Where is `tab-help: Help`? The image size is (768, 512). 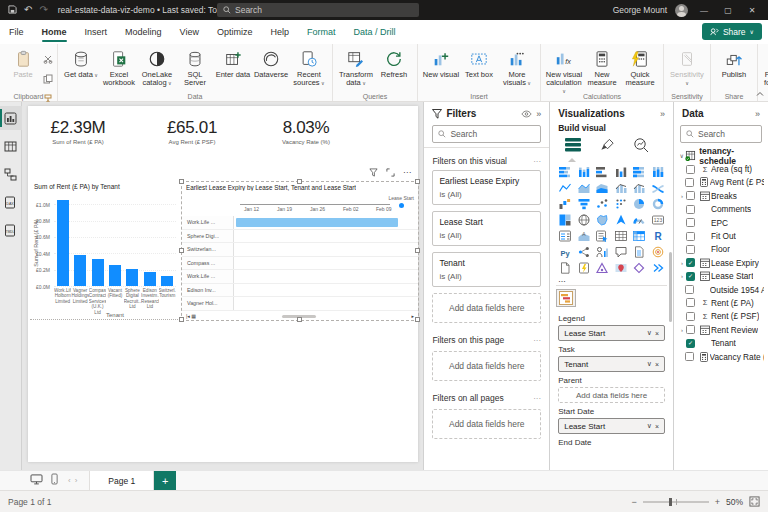
tab-help: Help is located at coordinates (280, 32).